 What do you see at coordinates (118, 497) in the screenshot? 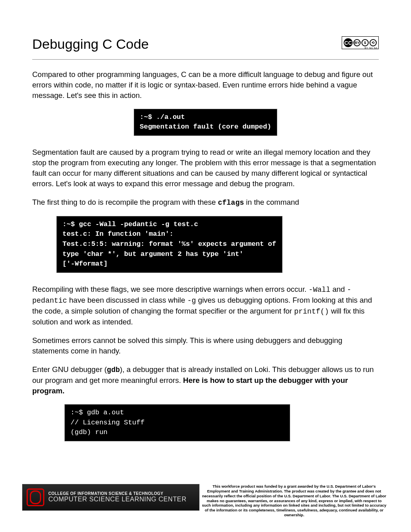
I see `logo-text: COLLEGE OF INFORMATION SCIENCE & TECHNOL…` at bounding box center [118, 497].